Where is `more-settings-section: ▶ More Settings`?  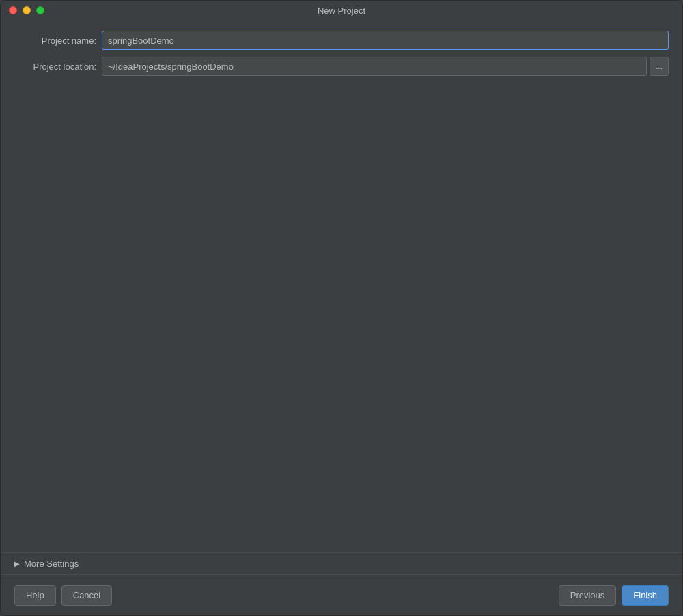 more-settings-section: ▶ More Settings is located at coordinates (342, 563).